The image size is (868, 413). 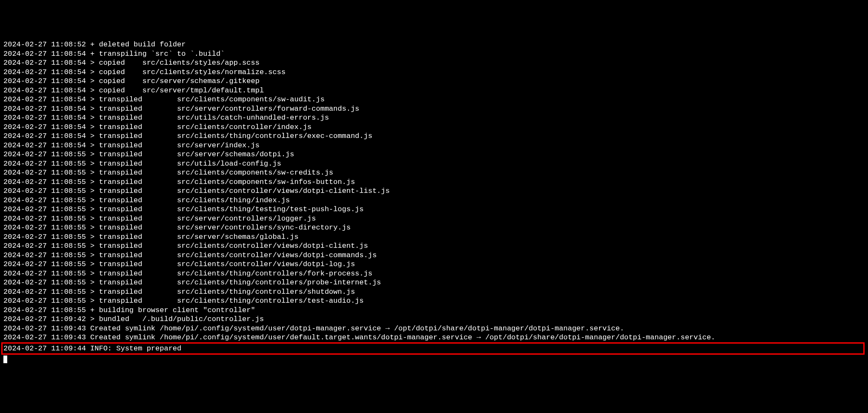 I want to click on terminal-cursor, so click(x=5, y=359).